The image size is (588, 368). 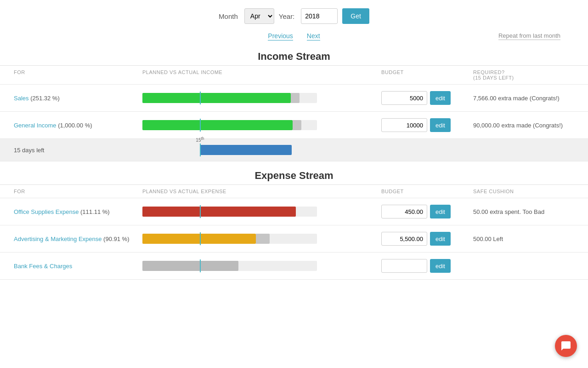 I want to click on expense-row-advertising: Advertising & Marketing Expense (90.91 %…, so click(x=294, y=239).